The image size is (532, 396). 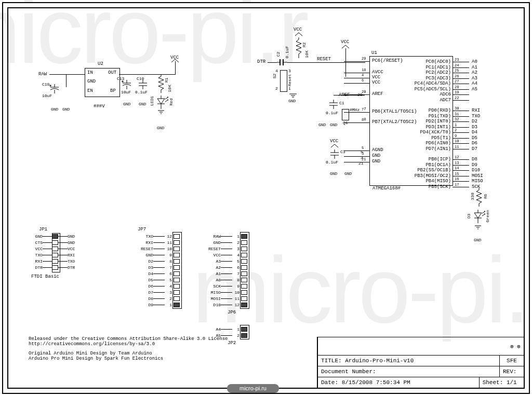 I want to click on reset-net: RESET, so click(x=324, y=59).